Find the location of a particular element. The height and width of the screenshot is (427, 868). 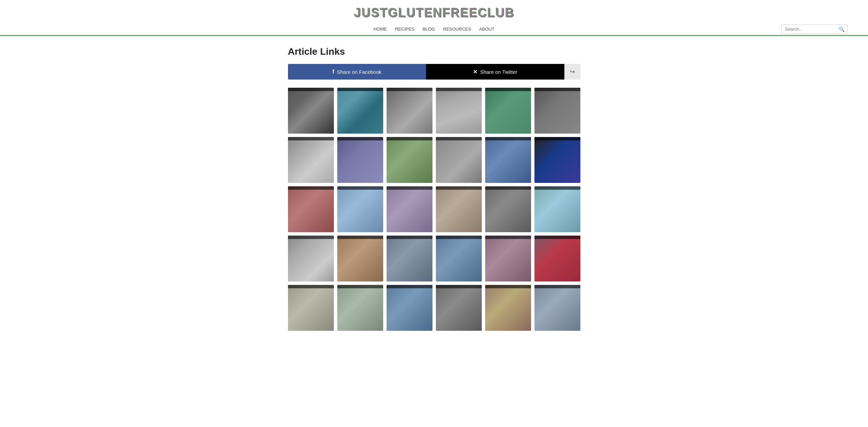

twitter-x-icon: ✕ is located at coordinates (475, 72).